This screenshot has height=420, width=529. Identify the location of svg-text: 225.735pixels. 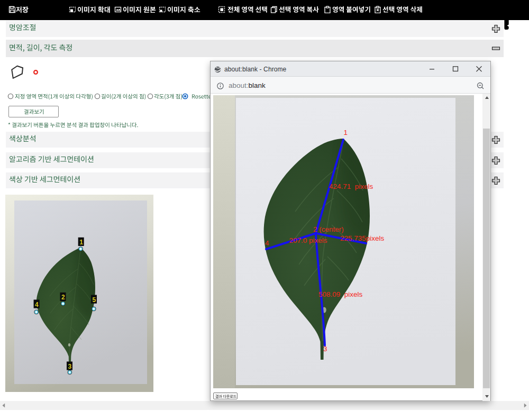
(362, 238).